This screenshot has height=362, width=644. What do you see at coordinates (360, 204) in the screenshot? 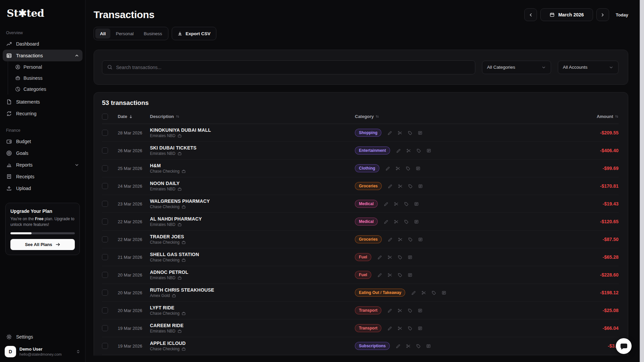
I see `table-row: 23 Mar 2026 WALGREENS PHARMACY Chase Che…` at bounding box center [360, 204].